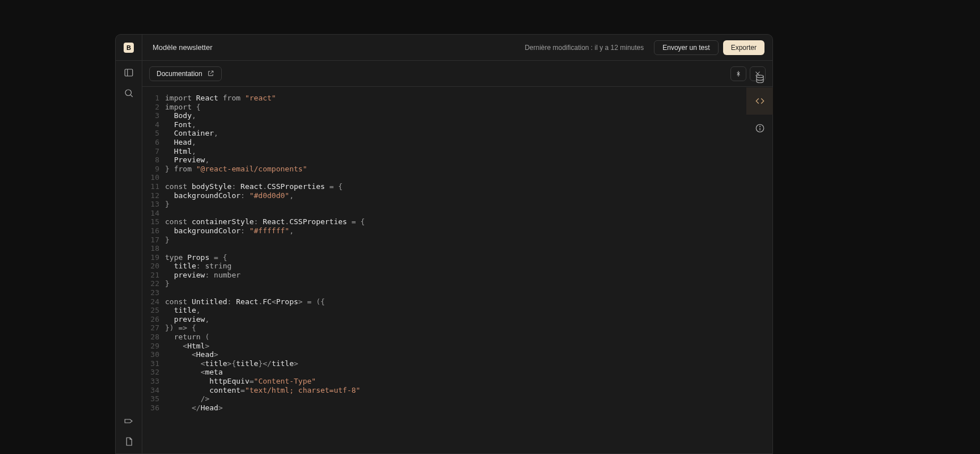  Describe the element at coordinates (559, 48) in the screenshot. I see `last-modified-label: Dernière modification :` at that location.